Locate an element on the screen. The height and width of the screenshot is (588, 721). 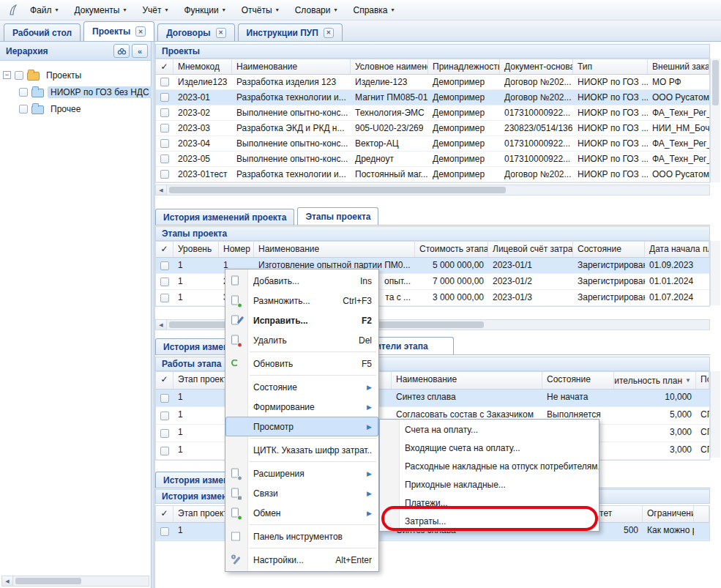
table-row: 2023-05Выполнение опытно-конс...Дредноут… is located at coordinates (433, 160).